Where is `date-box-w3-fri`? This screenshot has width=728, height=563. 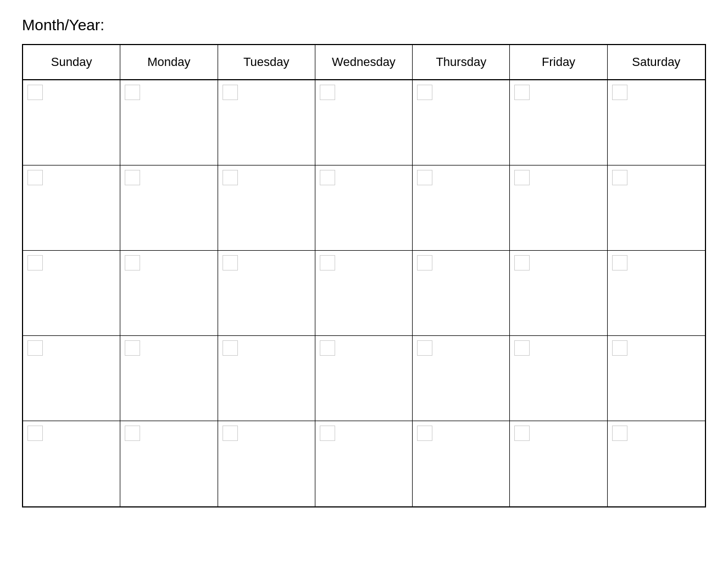
date-box-w3-fri is located at coordinates (522, 263).